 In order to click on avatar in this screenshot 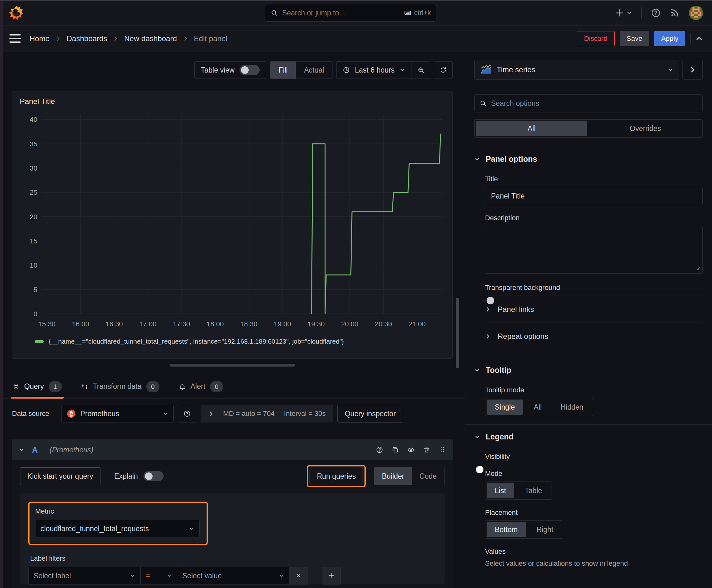, I will do `click(696, 13)`.